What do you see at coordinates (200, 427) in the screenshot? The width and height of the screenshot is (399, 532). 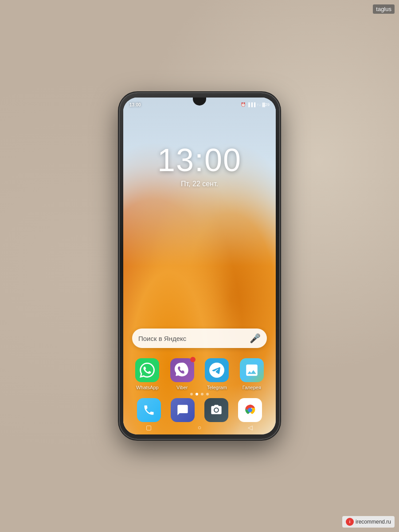 I see `nav-home-button: ○` at bounding box center [200, 427].